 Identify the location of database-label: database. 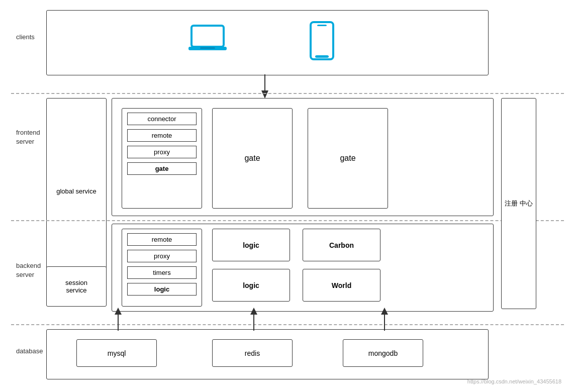
(30, 351).